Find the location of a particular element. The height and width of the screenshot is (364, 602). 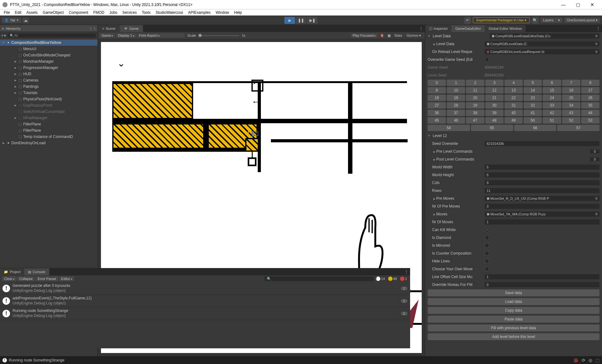

log-entry: !Generated puzzle after 0 trycountsUnity… is located at coordinates (205, 288).